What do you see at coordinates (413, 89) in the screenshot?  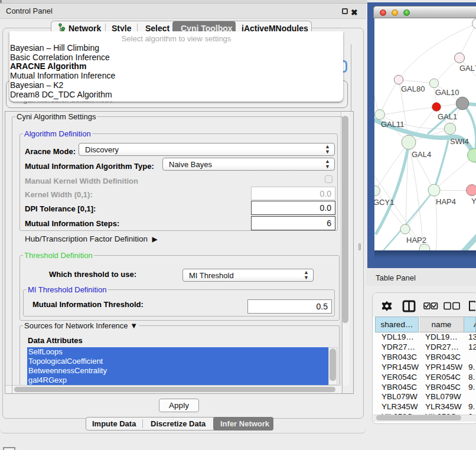 I see `svg-text: GAL80` at bounding box center [413, 89].